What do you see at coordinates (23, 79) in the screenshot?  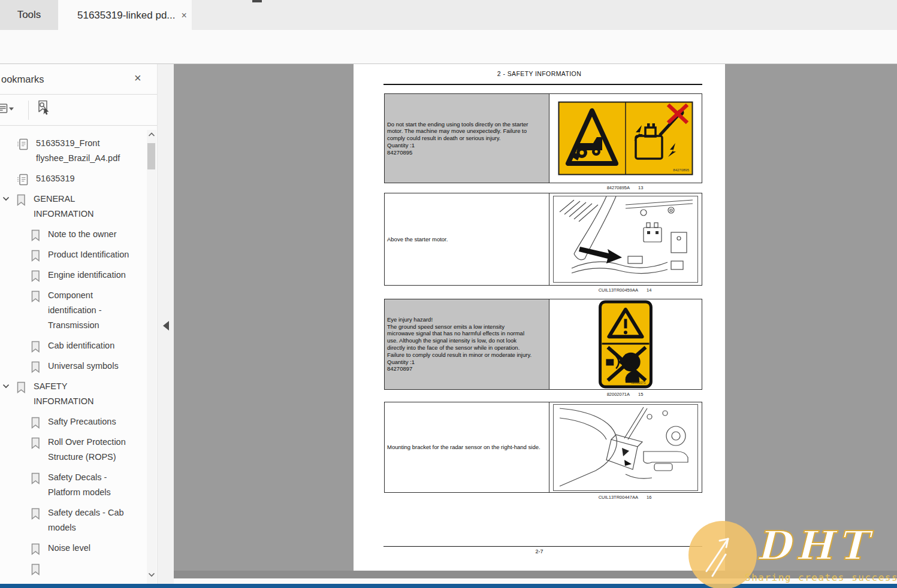 I see `bookmarks-panel-title: ookmarks` at bounding box center [23, 79].